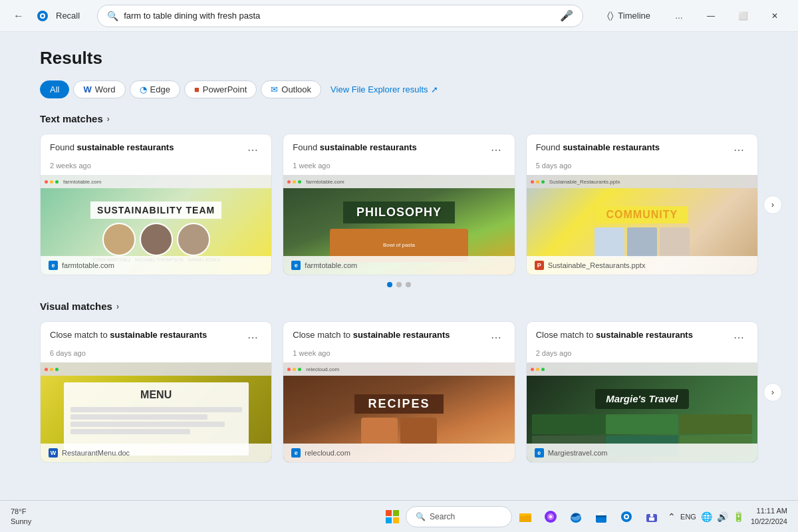 The height and width of the screenshot is (532, 798). Describe the element at coordinates (672, 517) in the screenshot. I see `chevron-up-icon: ⌃` at that location.